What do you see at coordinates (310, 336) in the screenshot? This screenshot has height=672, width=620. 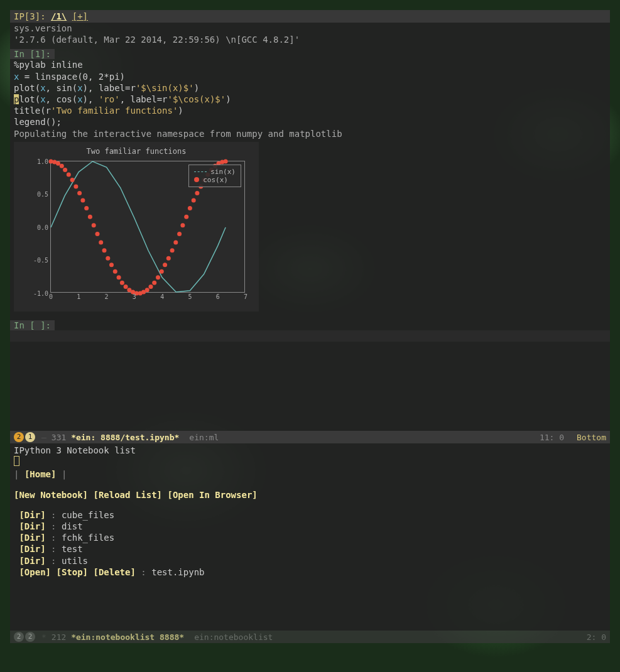 I see `empty-code-cell` at bounding box center [310, 336].